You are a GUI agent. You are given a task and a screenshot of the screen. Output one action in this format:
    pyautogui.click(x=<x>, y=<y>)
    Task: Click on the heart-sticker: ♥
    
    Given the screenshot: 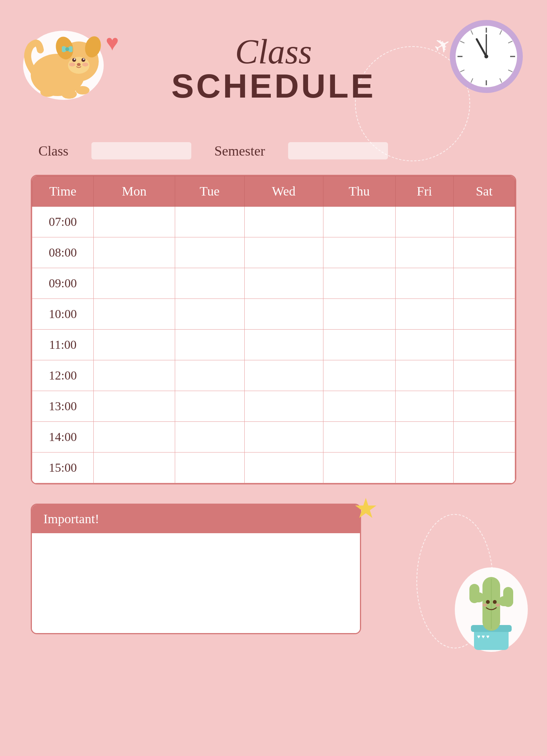 What is the action you would take?
    pyautogui.click(x=112, y=43)
    